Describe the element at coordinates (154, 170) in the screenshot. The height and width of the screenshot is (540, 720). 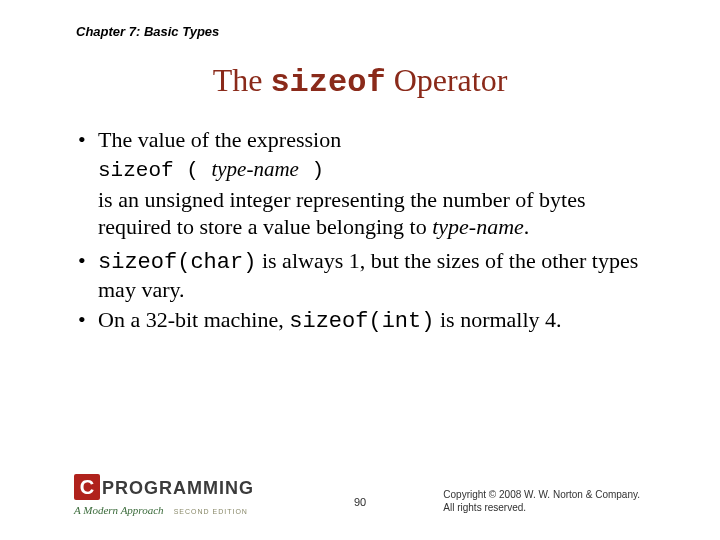
I see `code-a: sizeof (` at that location.